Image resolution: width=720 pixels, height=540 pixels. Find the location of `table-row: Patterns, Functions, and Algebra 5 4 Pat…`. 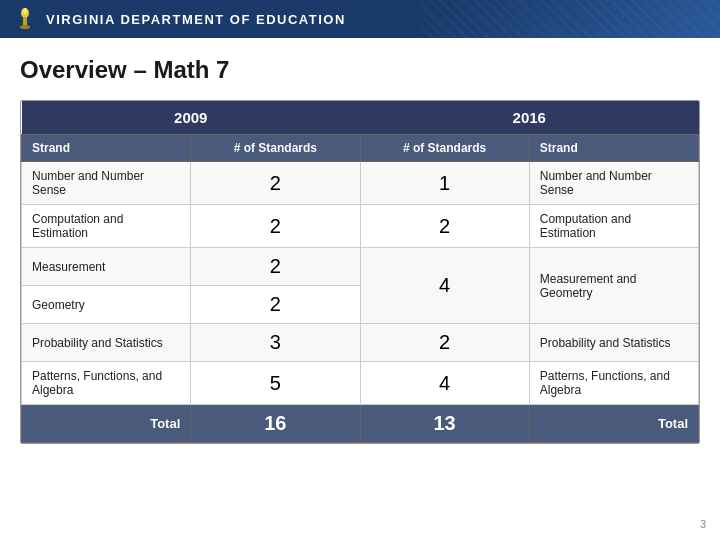

table-row: Patterns, Functions, and Algebra 5 4 Pat… is located at coordinates (360, 384).